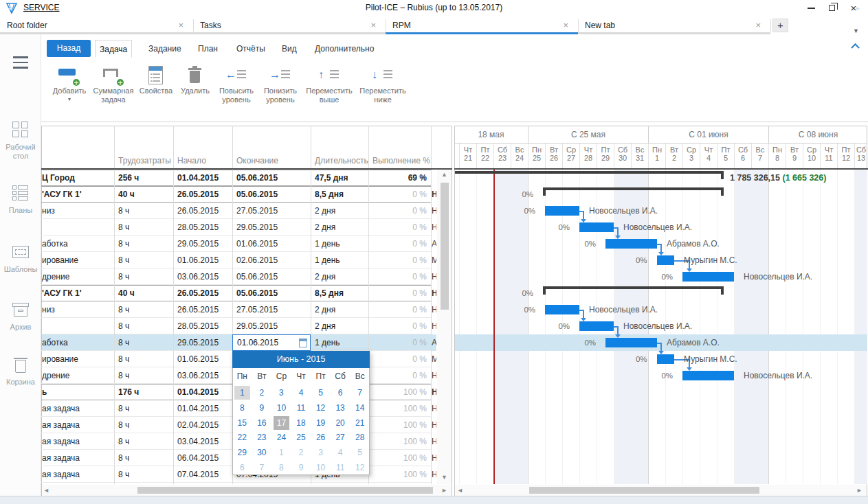 The width and height of the screenshot is (868, 504). I want to click on tab-new-tab: New tab ×, so click(674, 25).